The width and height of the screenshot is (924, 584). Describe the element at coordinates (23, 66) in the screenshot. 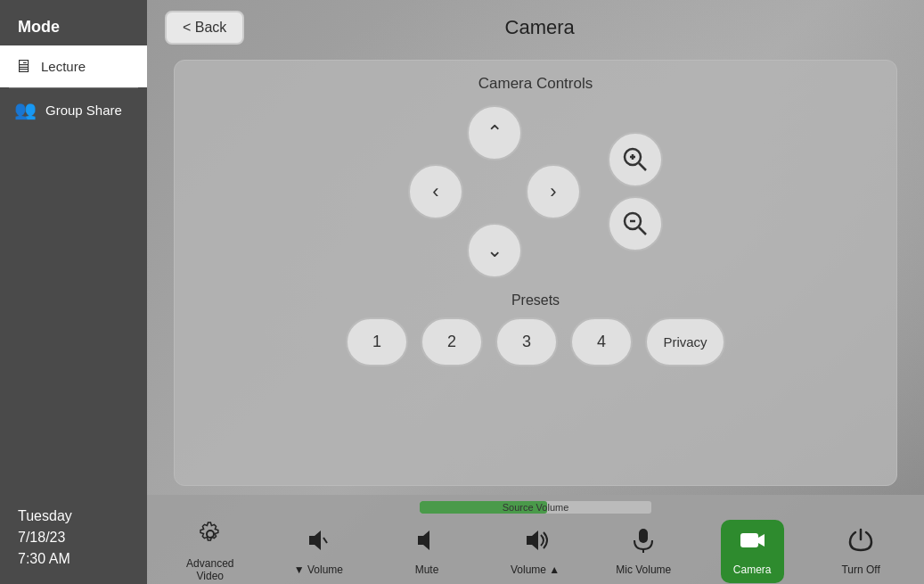

I see `monitor-icon: 🖥` at that location.